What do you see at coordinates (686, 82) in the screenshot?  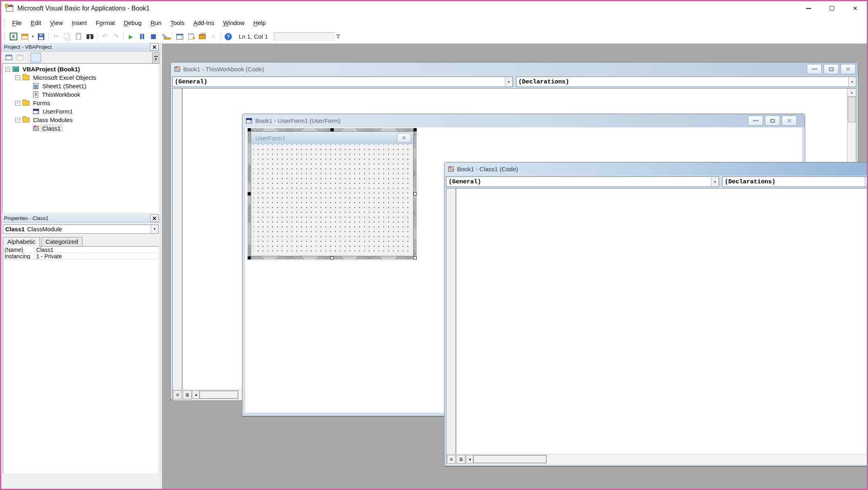 I see `procedure-dropdown: (Declarations) ▼` at bounding box center [686, 82].